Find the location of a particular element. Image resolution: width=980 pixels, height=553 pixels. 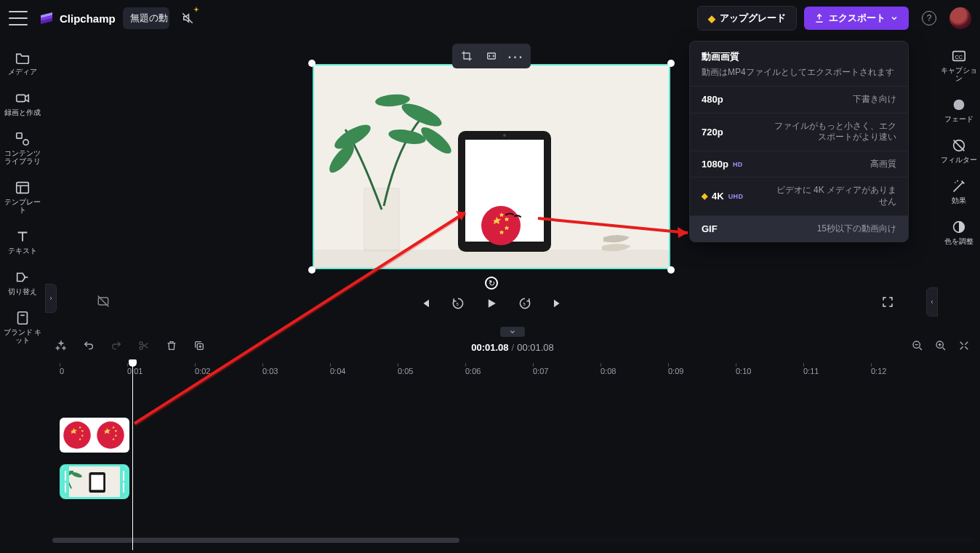

popover-subtitle: 動画はMP4ファイルとしてエクスポートされます is located at coordinates (799, 72).